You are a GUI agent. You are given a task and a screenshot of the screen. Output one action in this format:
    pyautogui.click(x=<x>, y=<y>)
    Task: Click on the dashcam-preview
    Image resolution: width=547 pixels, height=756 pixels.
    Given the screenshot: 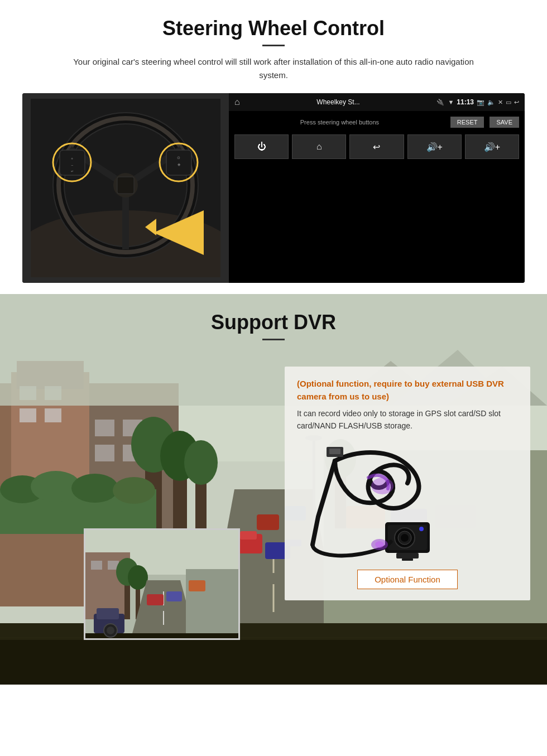 What is the action you would take?
    pyautogui.click(x=162, y=584)
    